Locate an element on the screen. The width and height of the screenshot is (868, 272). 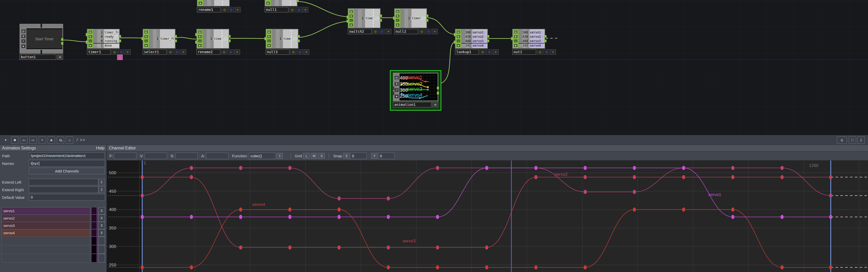
node-name-label: out1 is located at coordinates (524, 52).